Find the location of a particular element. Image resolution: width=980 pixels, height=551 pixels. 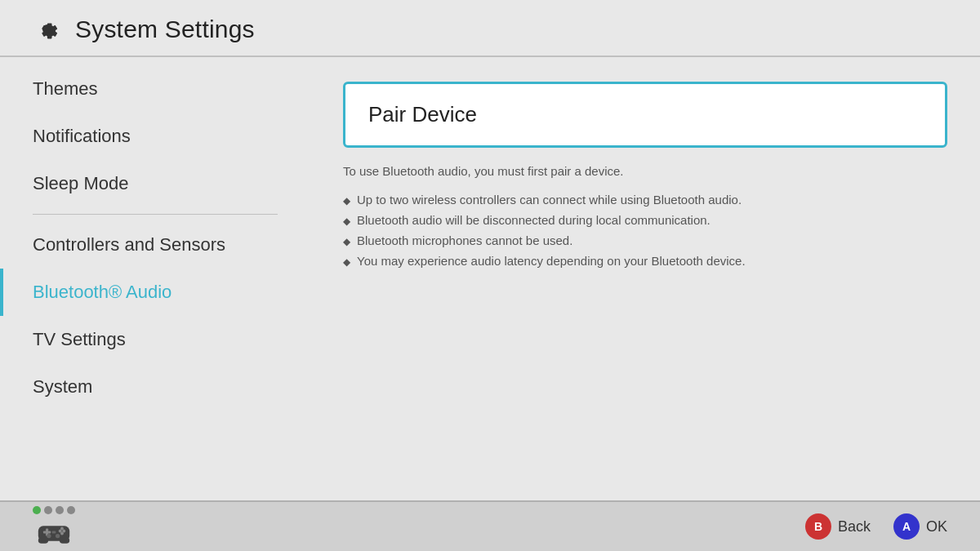

sidebar-item-bluetooth-audio: Bluetooth® Audio is located at coordinates (155, 292).